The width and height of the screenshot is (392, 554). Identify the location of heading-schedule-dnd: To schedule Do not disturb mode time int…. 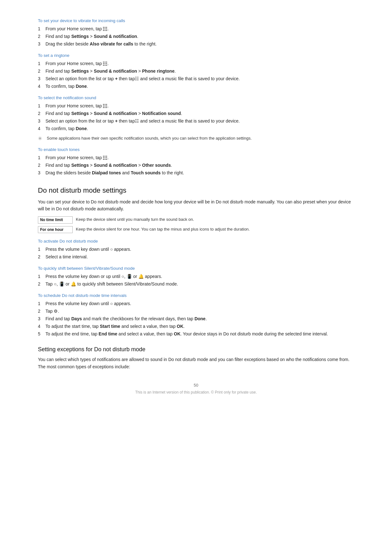
(196, 296).